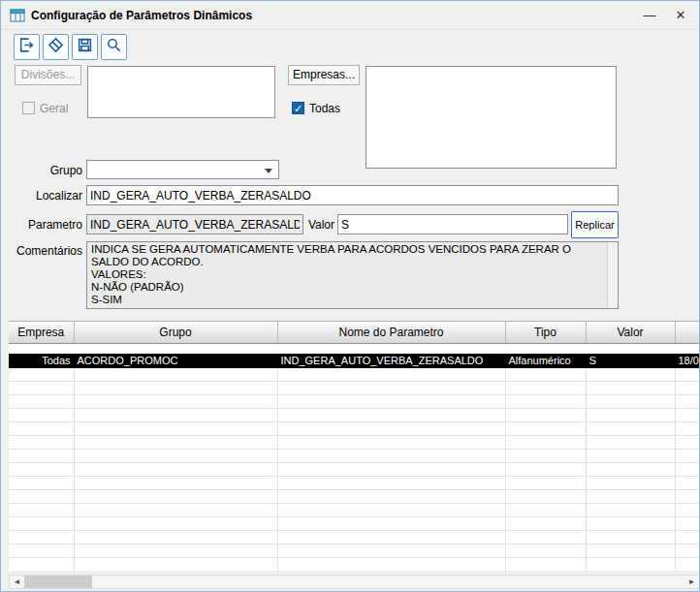 This screenshot has width=700, height=592. Describe the element at coordinates (27, 47) in the screenshot. I see `exit-icon` at that location.